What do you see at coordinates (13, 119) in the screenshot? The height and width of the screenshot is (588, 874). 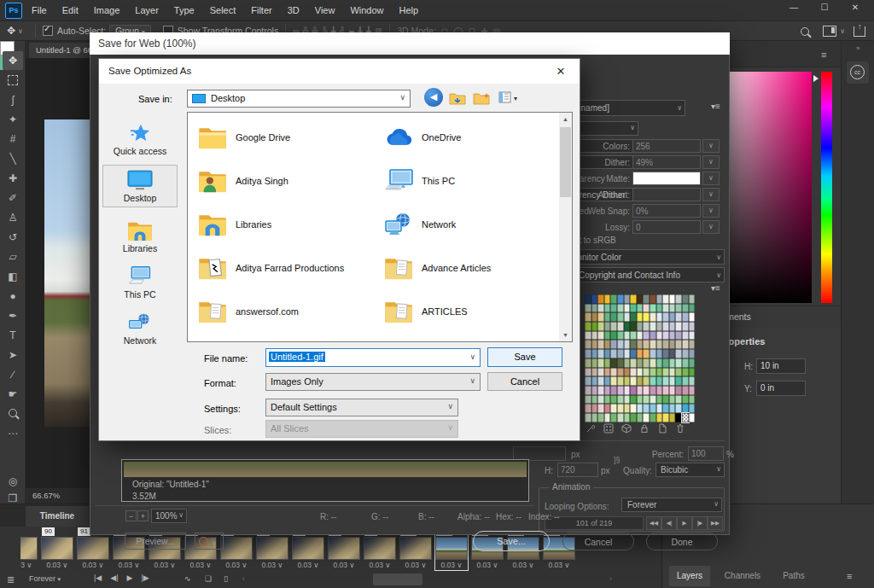 I see `magic-wand-tool-icon: ✦` at bounding box center [13, 119].